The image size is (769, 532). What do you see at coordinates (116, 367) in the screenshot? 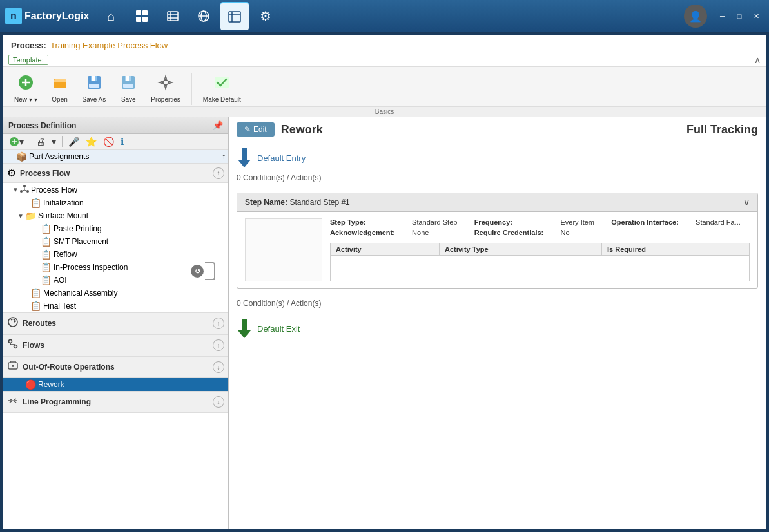
I see `out-of-route-section: Out-Of-Route Operations ↓` at bounding box center [116, 367].